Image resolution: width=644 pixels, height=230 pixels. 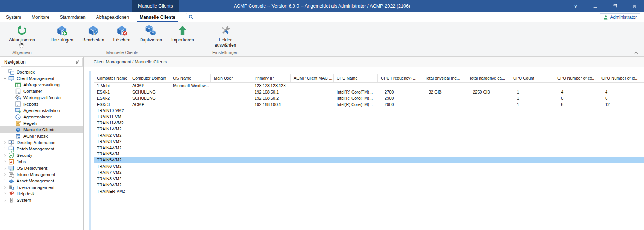 I want to click on table-cell: TRAIN11-VM, so click(x=112, y=117).